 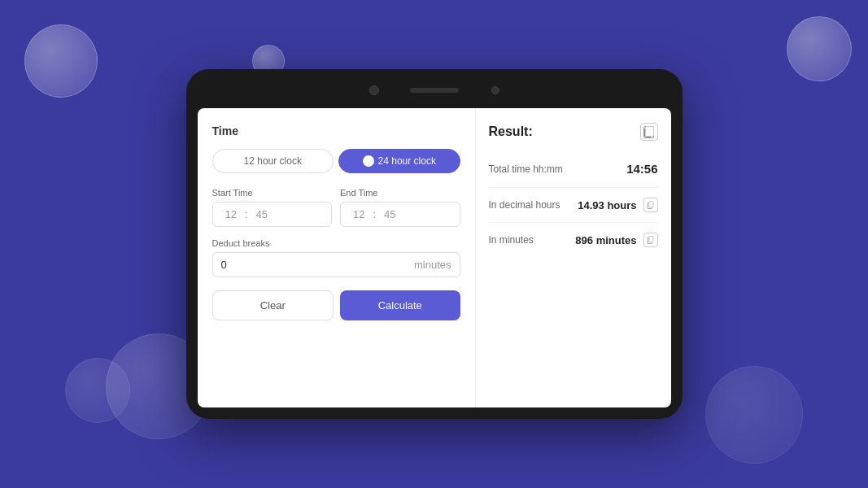 I want to click on start-time-hours: 12, so click(x=231, y=215).